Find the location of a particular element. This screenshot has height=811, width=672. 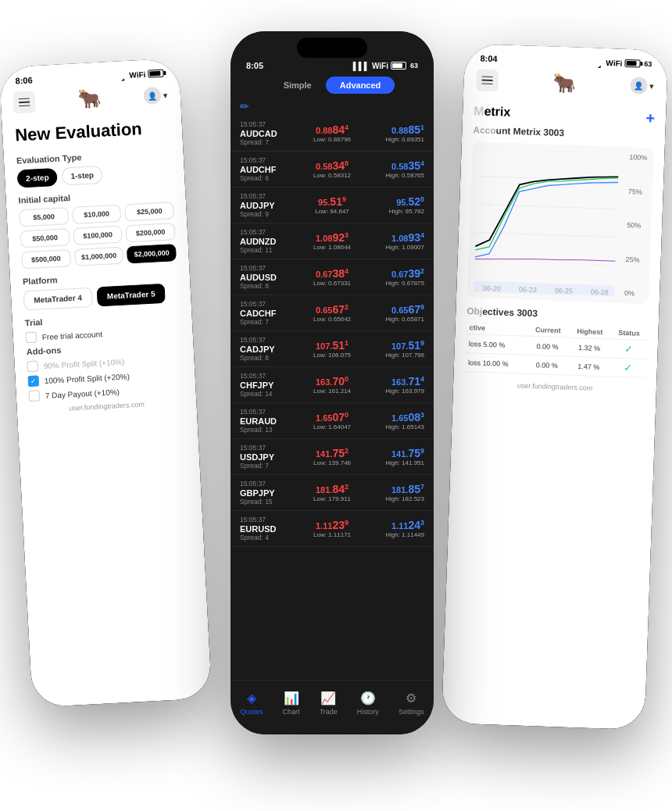

user-button-left: 👤 ▾ is located at coordinates (155, 95).